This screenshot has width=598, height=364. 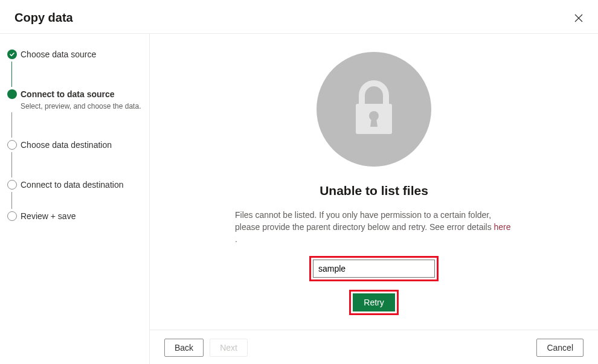 I want to click on step-choose-data-destination: Choose data destination, so click(x=74, y=145).